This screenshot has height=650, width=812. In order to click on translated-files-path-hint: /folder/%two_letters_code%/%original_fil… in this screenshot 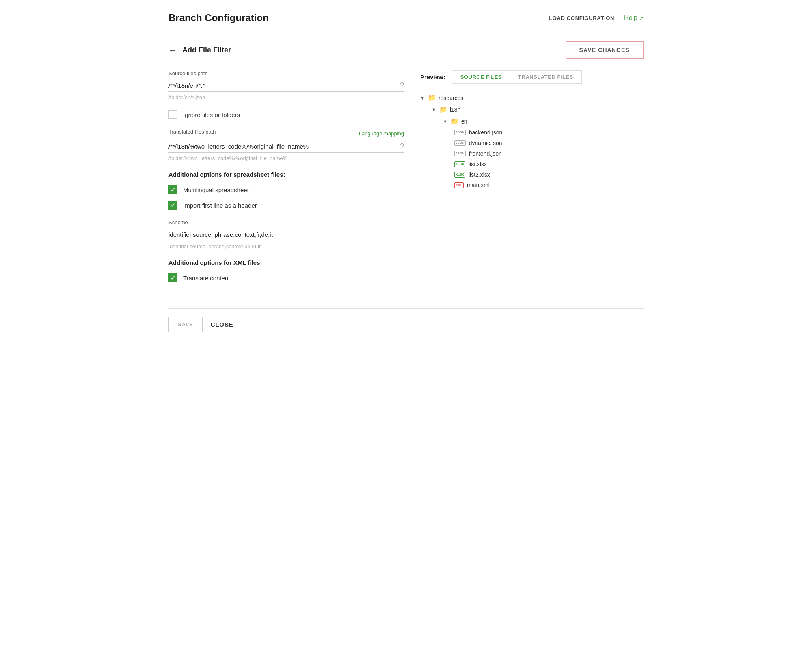, I will do `click(286, 158)`.